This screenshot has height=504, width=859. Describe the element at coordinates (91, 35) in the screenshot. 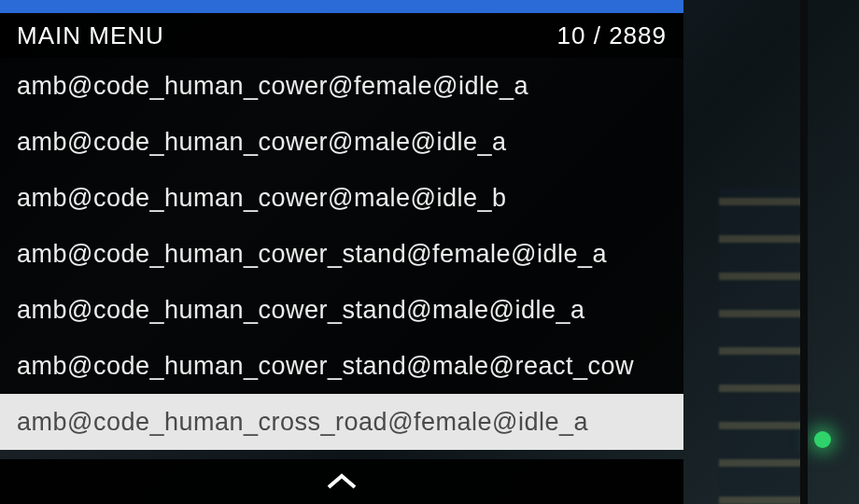

I see `menu-title: MAIN MENU` at that location.